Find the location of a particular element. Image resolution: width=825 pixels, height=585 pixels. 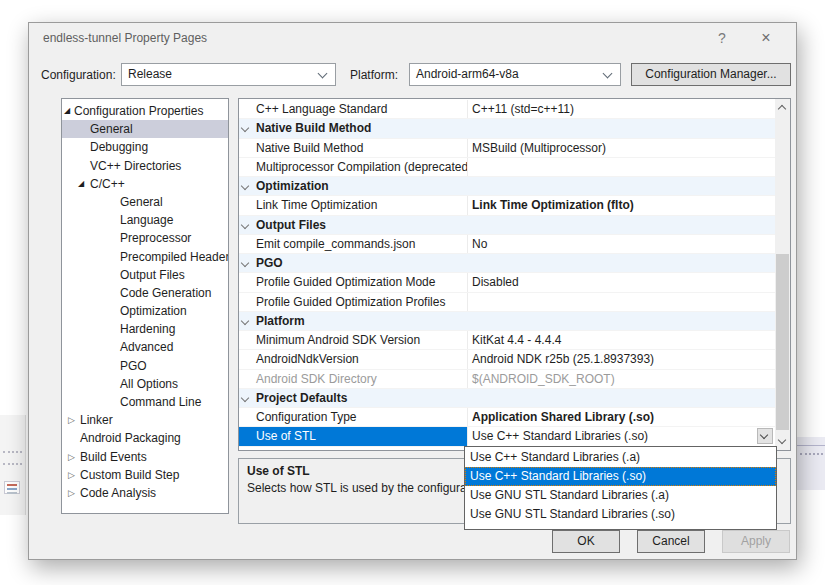

tree-item-code-analysis: ▷Code Analysis is located at coordinates (145, 493).